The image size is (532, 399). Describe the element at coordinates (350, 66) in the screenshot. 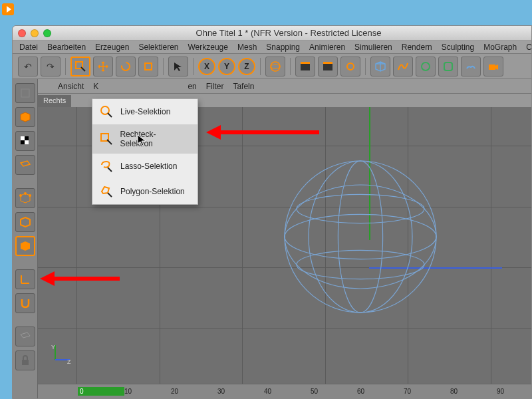

I see `gear-clapper-icon` at that location.